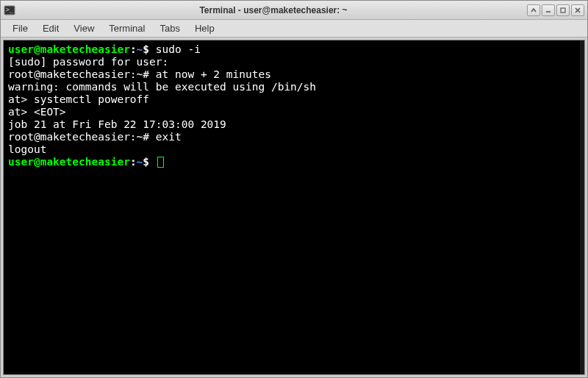 Image resolution: width=588 pixels, height=378 pixels. I want to click on maximize-button, so click(563, 10).